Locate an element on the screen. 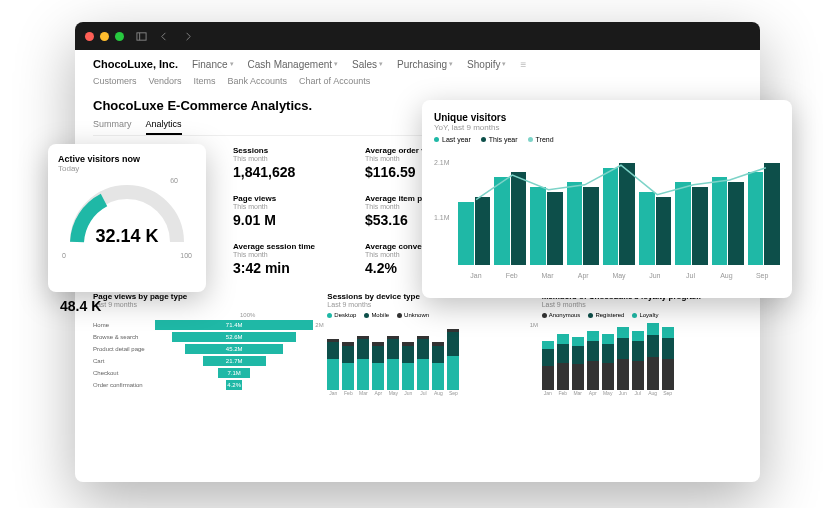  gauge-title: Active visitors now is located at coordinates (127, 159).